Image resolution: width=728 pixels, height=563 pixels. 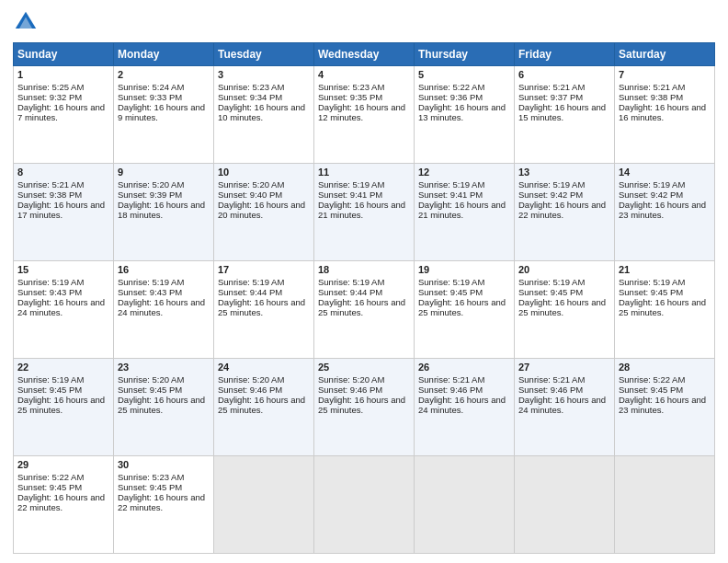 I want to click on day-number: 4, so click(x=364, y=75).